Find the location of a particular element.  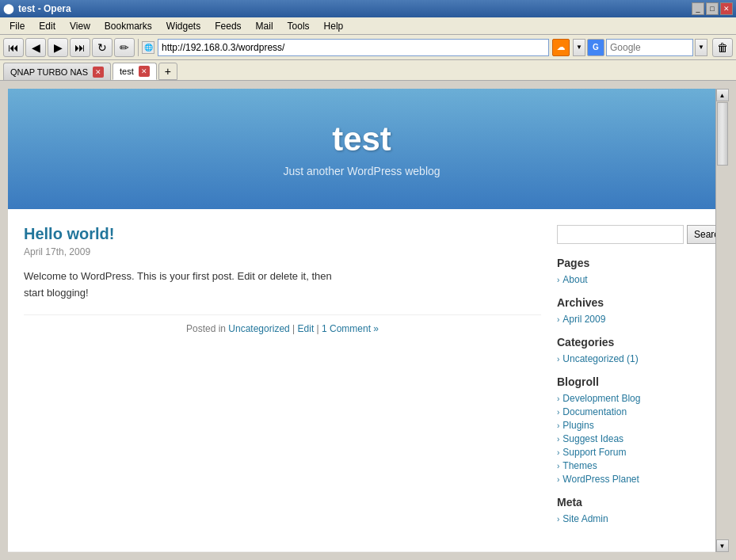

back-button: ◀ is located at coordinates (36, 48).